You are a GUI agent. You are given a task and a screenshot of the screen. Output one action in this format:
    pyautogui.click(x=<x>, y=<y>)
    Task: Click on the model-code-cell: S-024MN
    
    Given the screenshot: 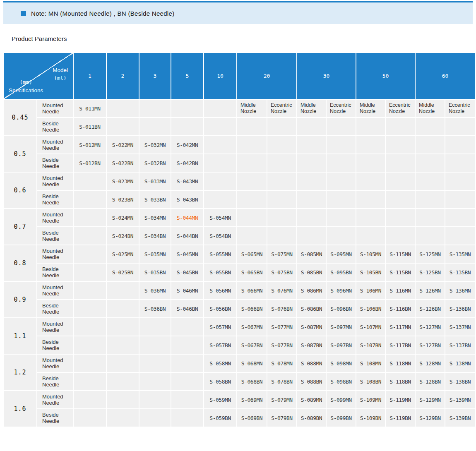 What is the action you would take?
    pyautogui.click(x=123, y=218)
    